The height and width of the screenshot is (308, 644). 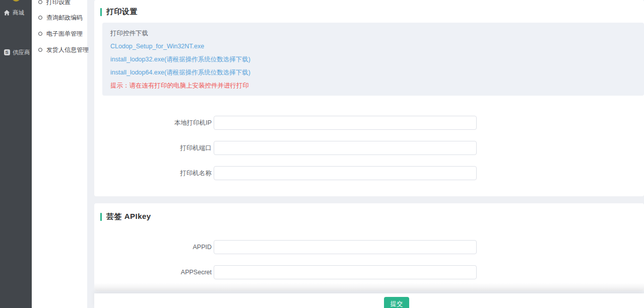 What do you see at coordinates (397, 302) in the screenshot?
I see `submit-button: 提交` at bounding box center [397, 302].